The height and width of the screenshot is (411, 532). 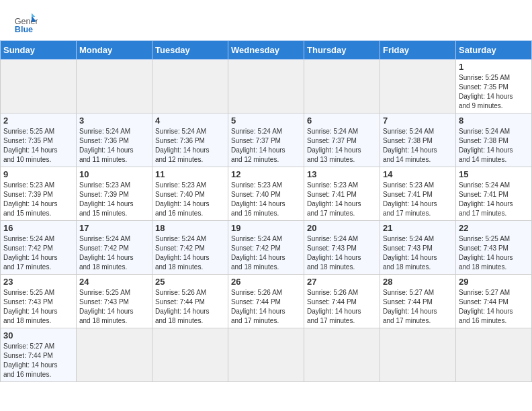 I want to click on week-row-1: 1Sunrise: 5:25 AM Sunset: 7:35 PM Daylig…, so click(x=266, y=87).